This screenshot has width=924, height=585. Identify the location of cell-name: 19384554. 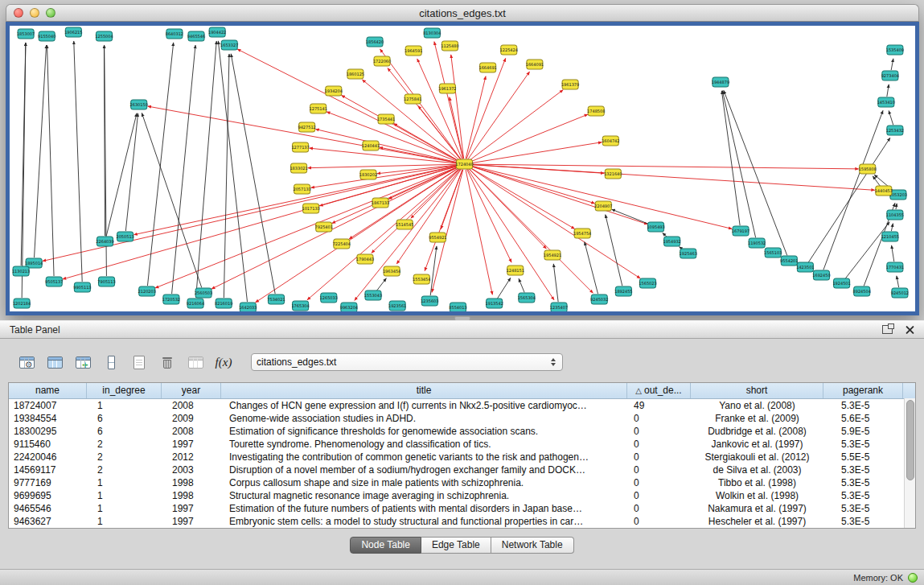
(48, 418).